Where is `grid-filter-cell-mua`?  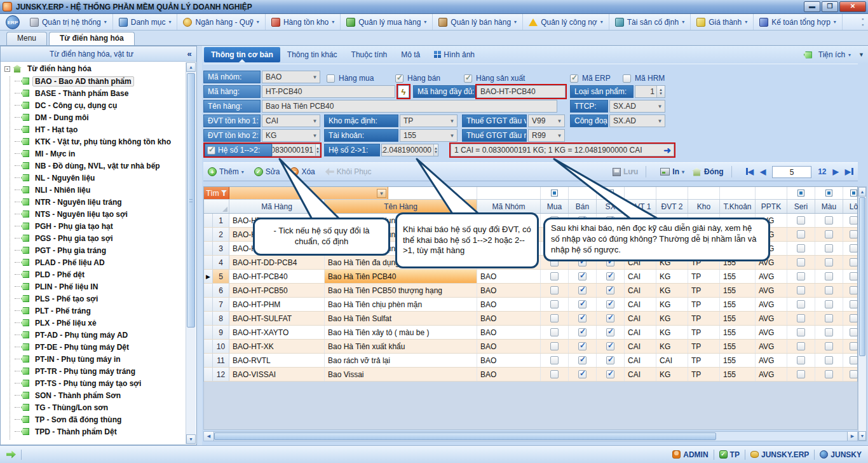 grid-filter-cell-mua is located at coordinates (555, 193).